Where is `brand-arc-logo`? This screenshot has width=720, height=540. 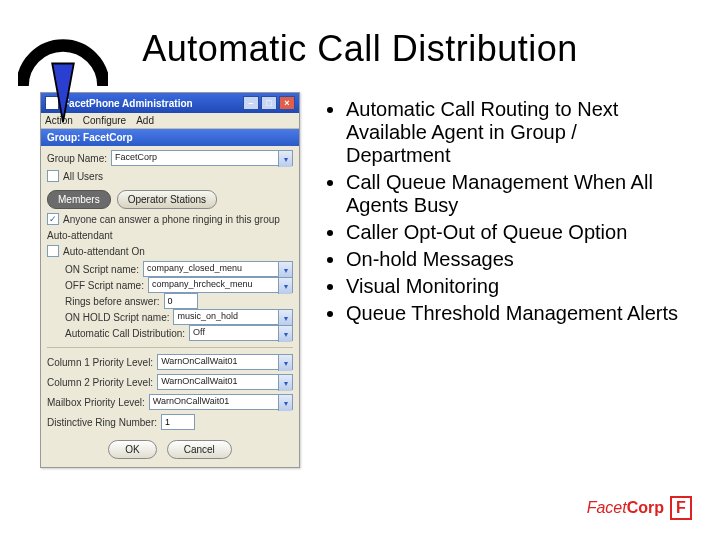 brand-arc-logo is located at coordinates (63, 77).